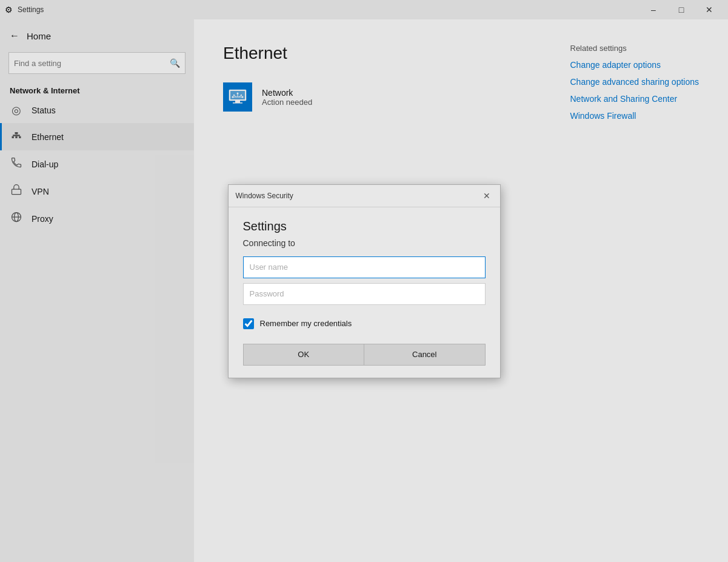  What do you see at coordinates (364, 227) in the screenshot?
I see `modal-settings-title: Settings` at bounding box center [364, 227].